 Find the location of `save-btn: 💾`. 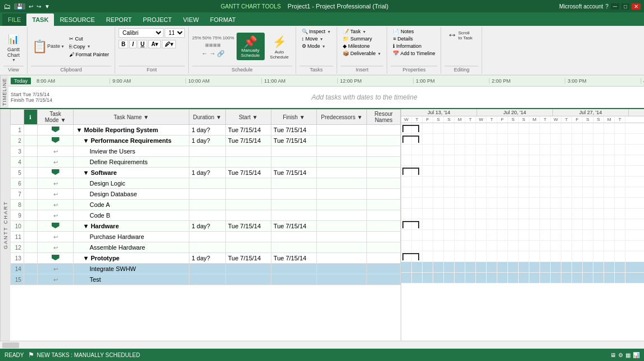

save-btn: 💾 is located at coordinates (20, 7).